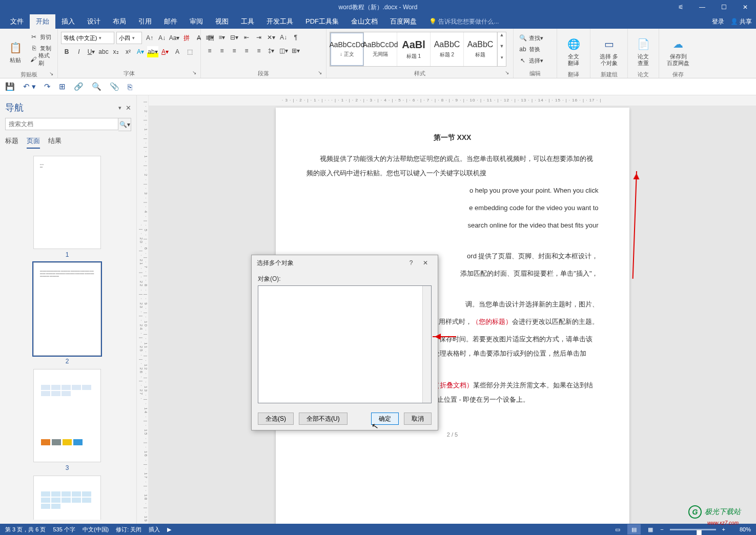 The height and width of the screenshot is (535, 756). Describe the element at coordinates (47, 87) in the screenshot. I see `qat-redo-button: ↷` at that location.